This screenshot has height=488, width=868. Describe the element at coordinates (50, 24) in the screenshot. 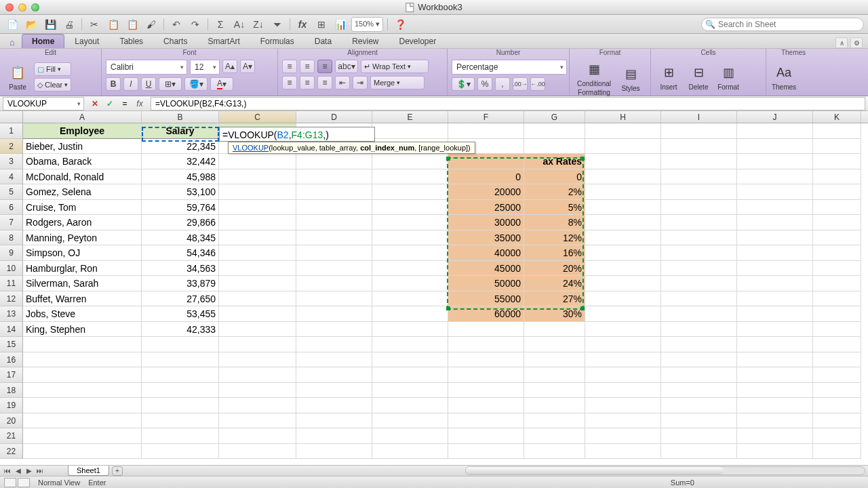

I see `save-icon: 💾` at that location.